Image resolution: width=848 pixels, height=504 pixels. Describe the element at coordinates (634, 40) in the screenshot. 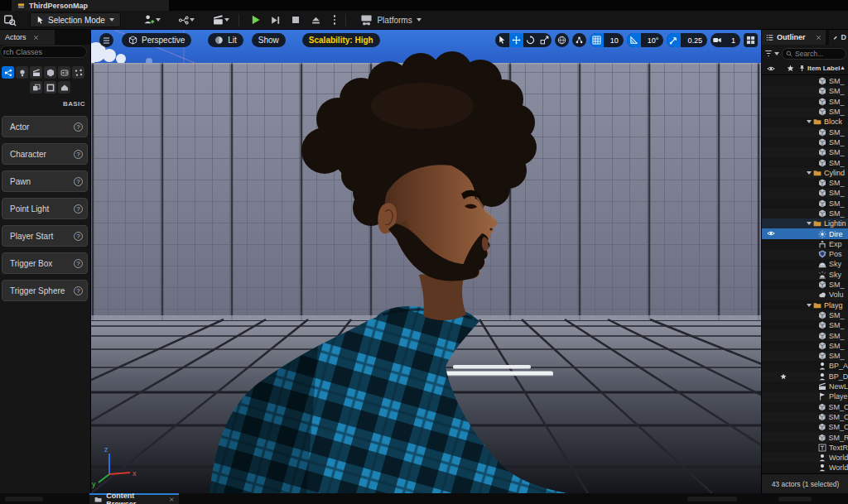

I see `rotation-snap-toggle` at that location.